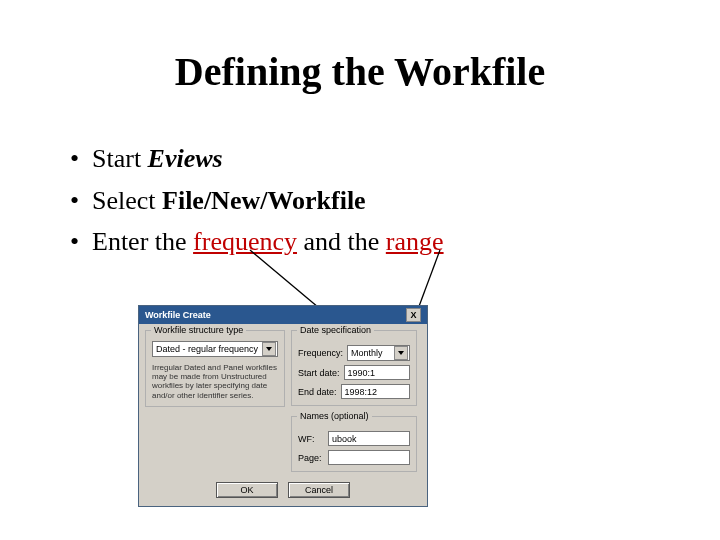 The width and height of the screenshot is (720, 540). I want to click on date-spec-legend: Date specification, so click(336, 330).